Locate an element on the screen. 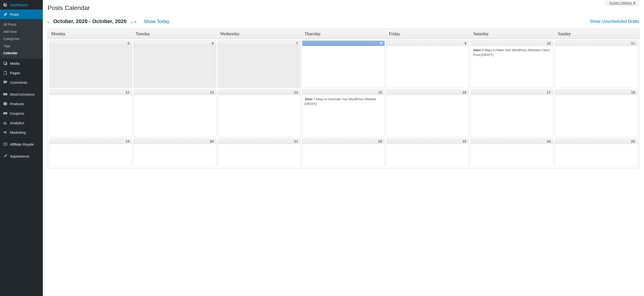 This screenshot has height=296, width=644. calendar-day: 18 is located at coordinates (596, 113).